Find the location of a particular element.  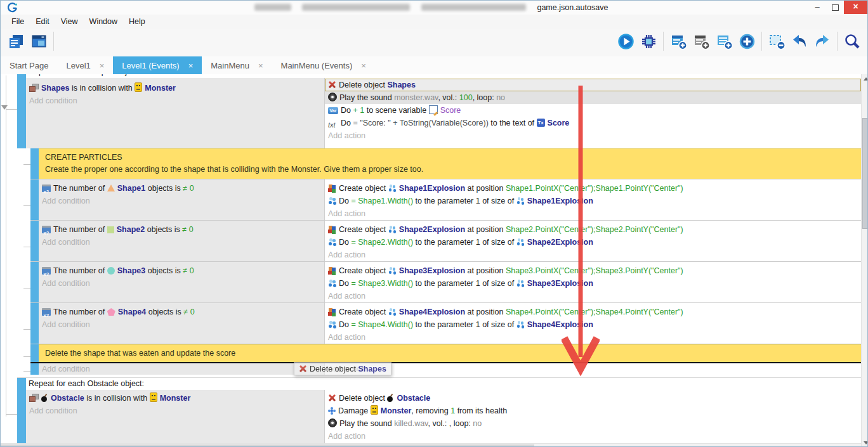

conditions-column: The number of Shape4 objects is ≠ 0Add c… is located at coordinates (181, 323).